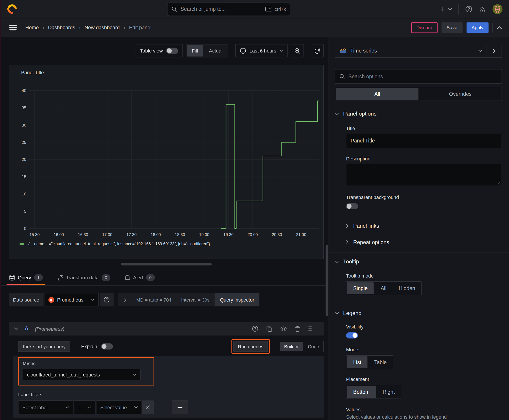 This screenshot has height=420, width=509. What do you see at coordinates (107, 346) in the screenshot?
I see `explain-toggle` at bounding box center [107, 346].